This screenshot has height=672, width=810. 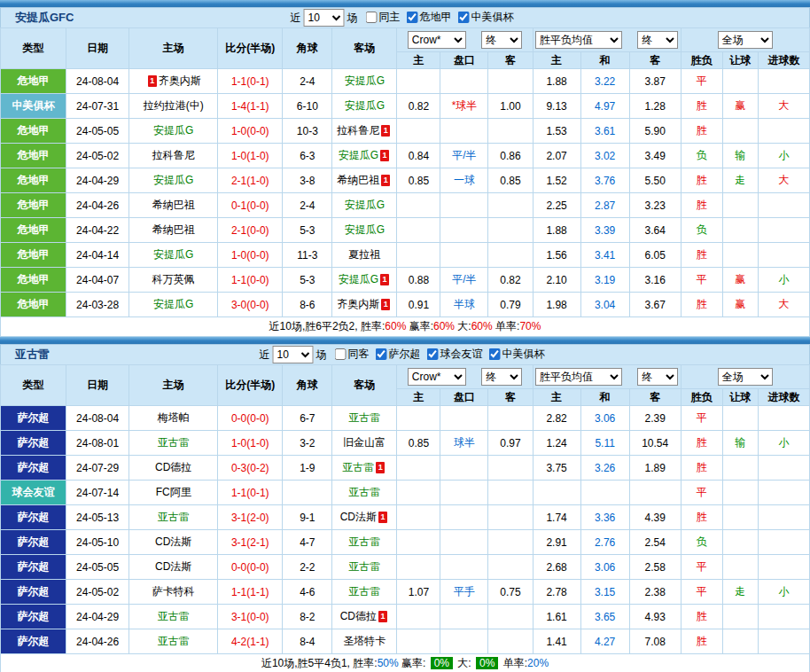 What do you see at coordinates (365, 156) in the screenshot?
I see `away-team: 安提瓜G1` at bounding box center [365, 156].